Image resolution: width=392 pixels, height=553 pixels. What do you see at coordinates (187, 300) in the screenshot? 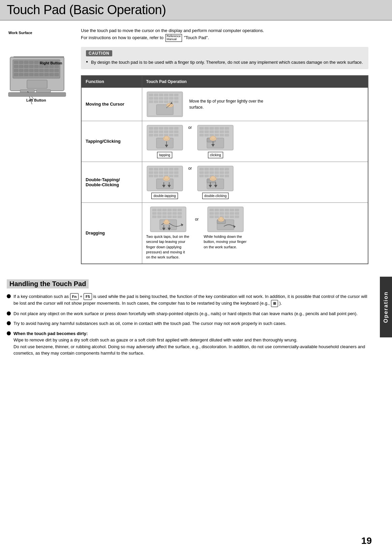
I see `list-item: If a key combination such as Fn + F5 is …` at bounding box center [187, 300].